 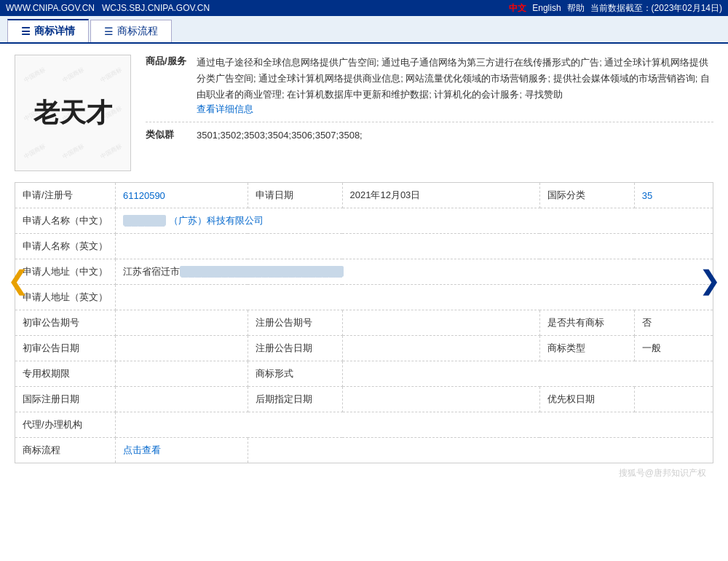 I want to click on value-applicant-en, so click(x=415, y=246).